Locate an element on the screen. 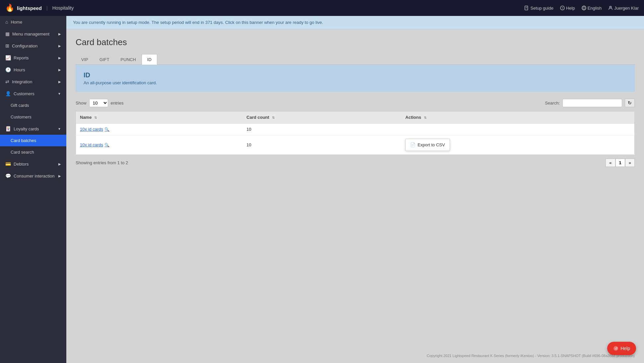 The width and height of the screenshot is (644, 363). entries-select: 10 25 50 100 is located at coordinates (99, 103).